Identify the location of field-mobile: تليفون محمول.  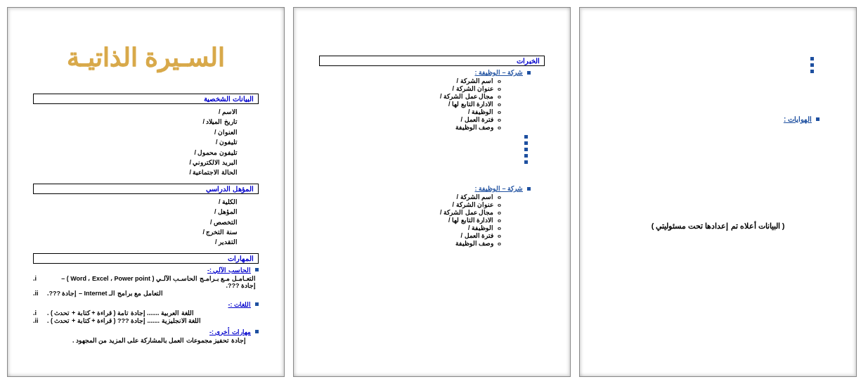
(135, 153).